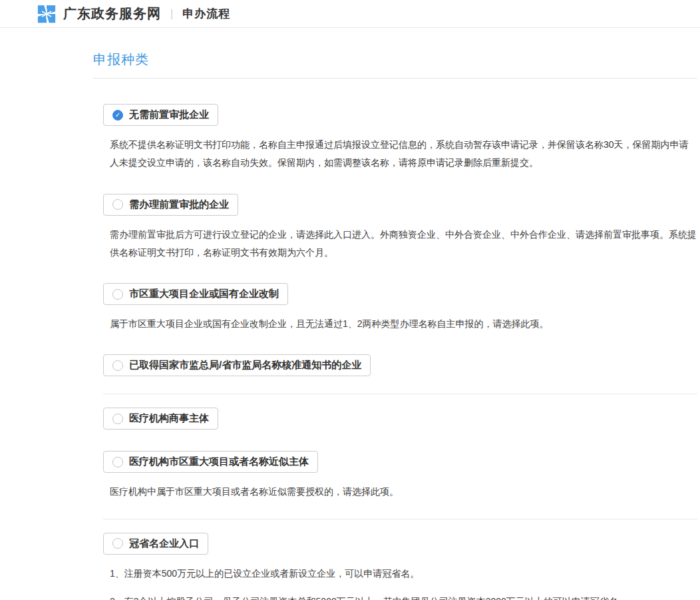  What do you see at coordinates (401, 244) in the screenshot?
I see `option-descriptions: 需办理前置审批后方可进行设立登记的企业，请选择此入口进入。外商独资企业、中外合资…` at bounding box center [401, 244].